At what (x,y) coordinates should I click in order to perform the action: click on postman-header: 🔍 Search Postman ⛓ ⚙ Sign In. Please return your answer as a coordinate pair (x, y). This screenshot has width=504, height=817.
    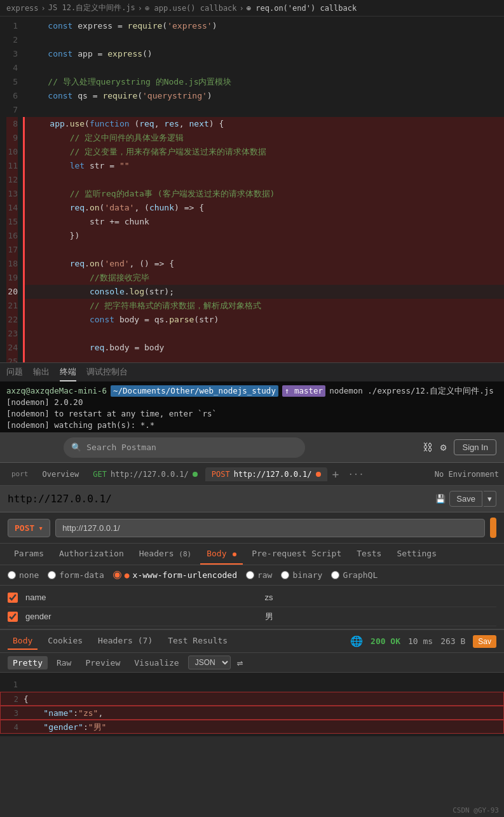
    Looking at the image, I should click on (252, 448).